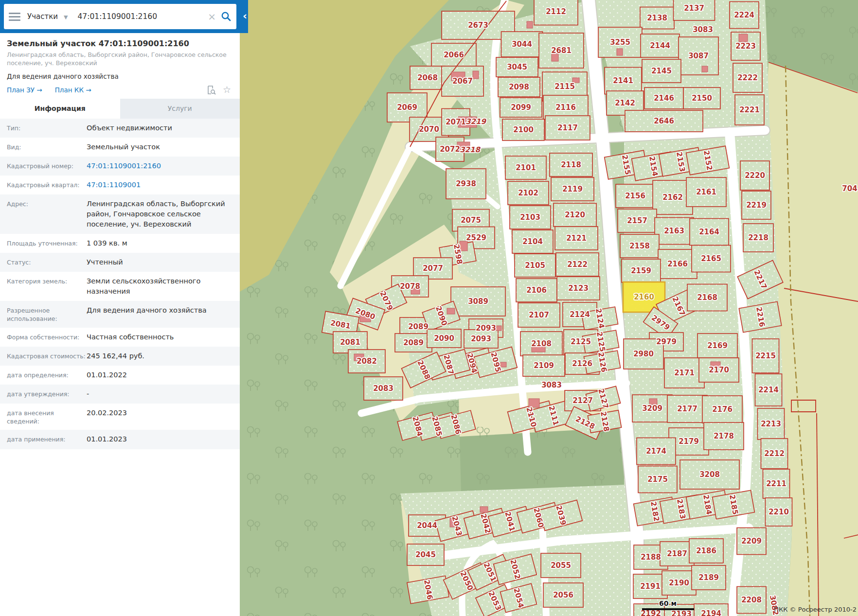  What do you see at coordinates (674, 231) in the screenshot?
I see `parcel-label-2163: 2163` at bounding box center [674, 231].